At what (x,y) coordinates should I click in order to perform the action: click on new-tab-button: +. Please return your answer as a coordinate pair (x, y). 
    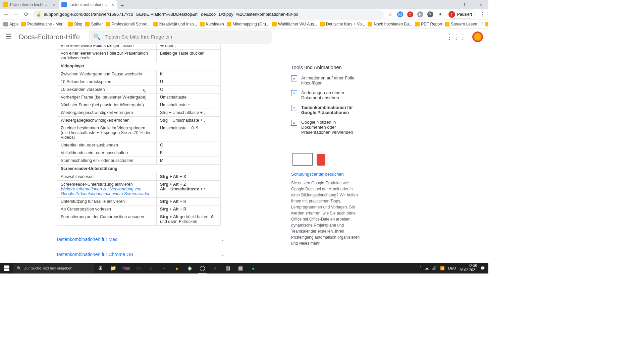
    Looking at the image, I should click on (122, 6).